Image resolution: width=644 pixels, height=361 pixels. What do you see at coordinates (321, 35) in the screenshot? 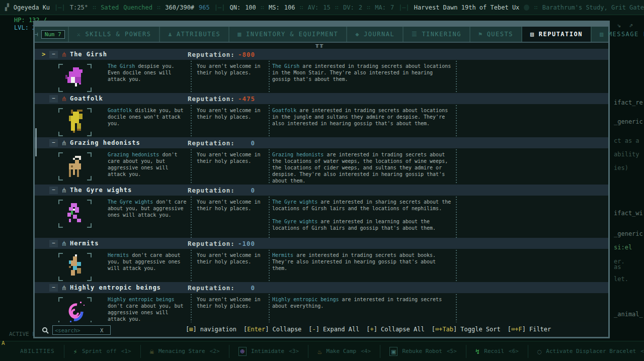
I see `tab-bar: ⊣ Num 7 ⚔ SKILLS & POWERS ♟ ATTRIBUTES ▦…` at bounding box center [321, 35].